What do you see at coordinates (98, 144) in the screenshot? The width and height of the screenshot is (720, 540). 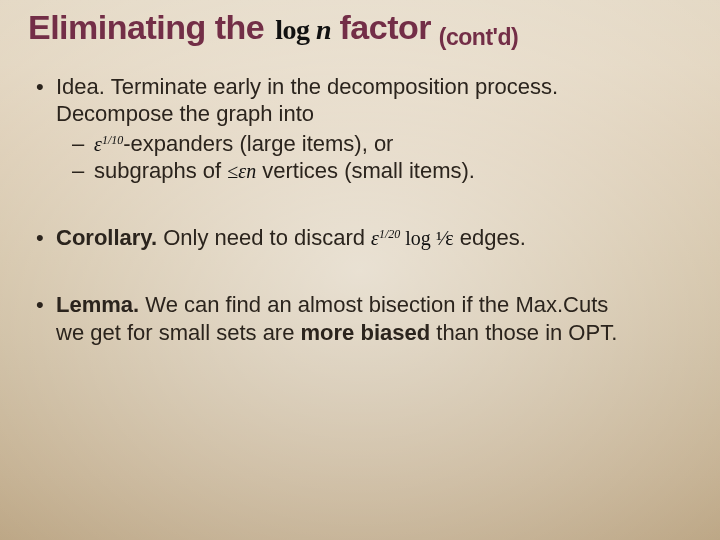 I see `eps: ε` at bounding box center [98, 144].